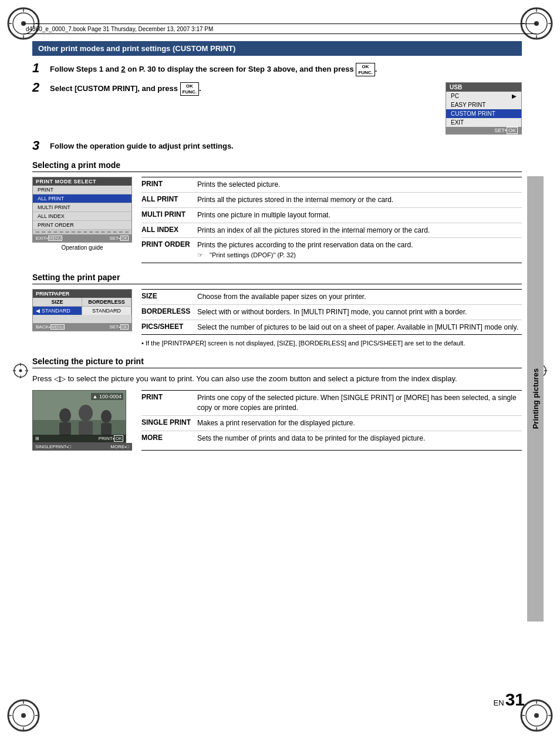  Describe the element at coordinates (332, 200) in the screenshot. I see `info-row-all-print: ALL PRINT Prints all the pictures stored…` at that location.